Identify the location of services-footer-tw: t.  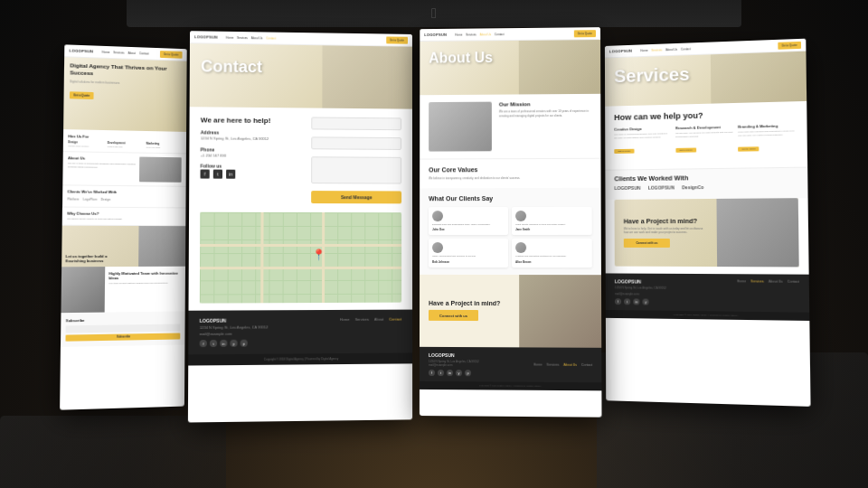
(627, 302).